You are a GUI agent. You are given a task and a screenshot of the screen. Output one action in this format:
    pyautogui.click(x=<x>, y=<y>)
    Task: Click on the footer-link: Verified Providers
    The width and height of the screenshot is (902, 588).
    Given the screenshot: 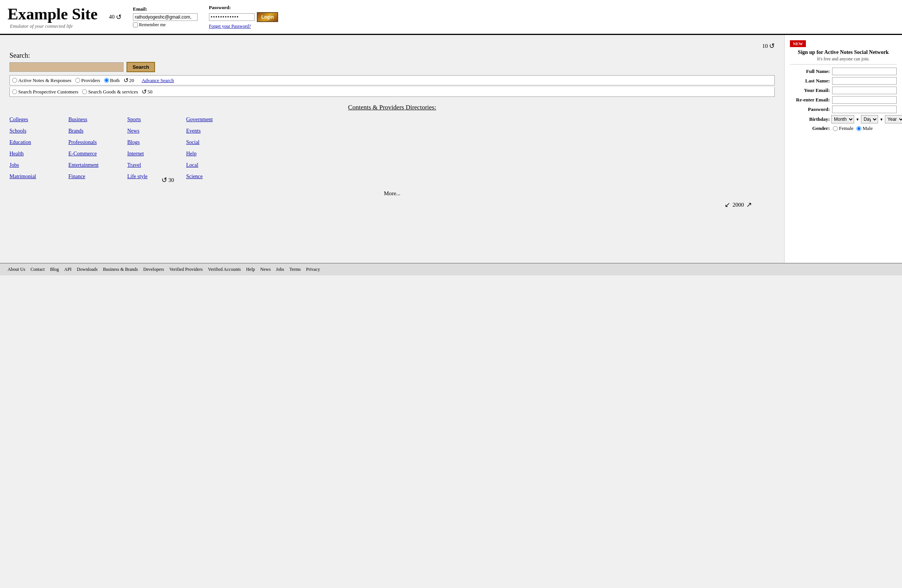 What is the action you would take?
    pyautogui.click(x=186, y=270)
    